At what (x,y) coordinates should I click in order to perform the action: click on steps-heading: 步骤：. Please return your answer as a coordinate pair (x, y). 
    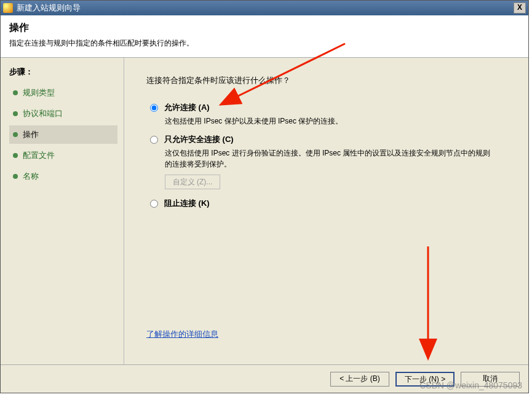
    Looking at the image, I should click on (63, 72).